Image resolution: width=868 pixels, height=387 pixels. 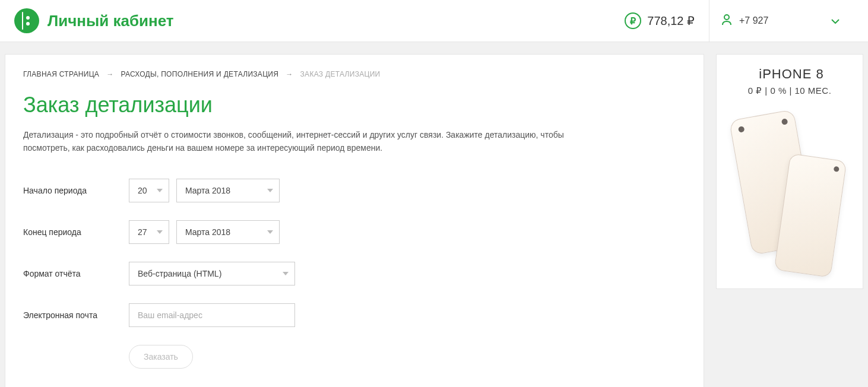 What do you see at coordinates (228, 191) in the screenshot?
I see `start-month-select: Марта 2018` at bounding box center [228, 191].